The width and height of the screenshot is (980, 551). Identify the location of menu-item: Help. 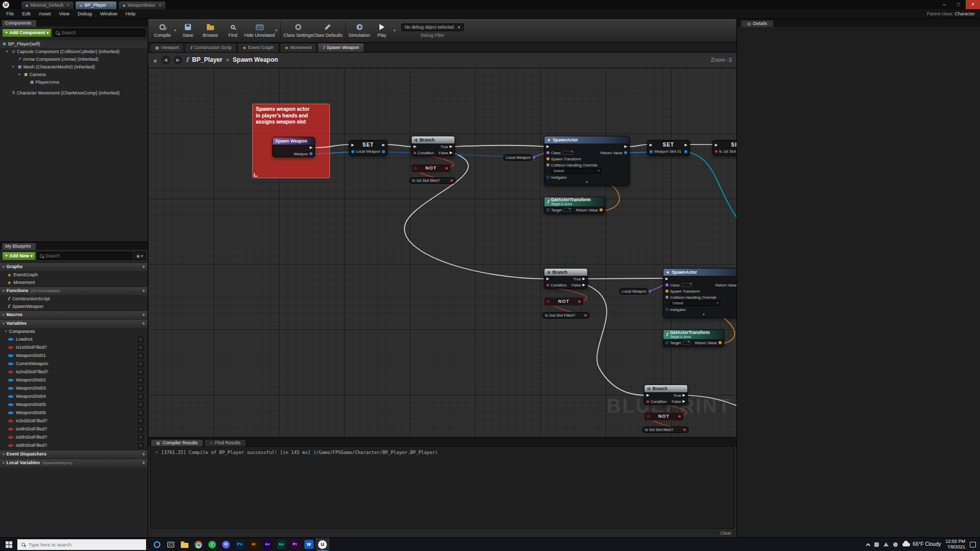
(131, 13).